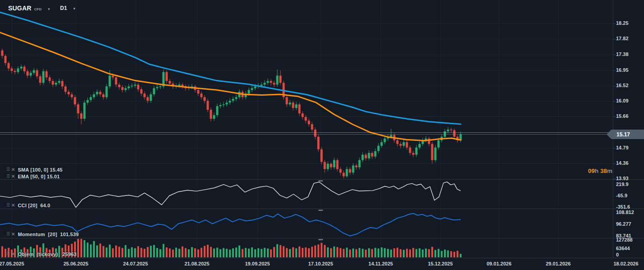 The height and width of the screenshot is (270, 644). I want to click on countdown-minutes-unit: m, so click(610, 171).